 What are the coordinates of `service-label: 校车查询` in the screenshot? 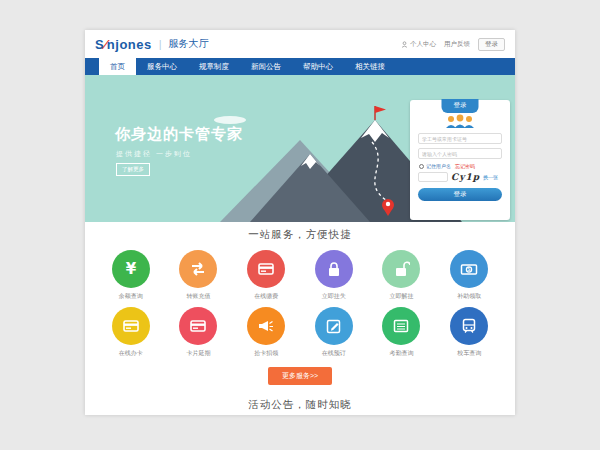 It's located at (469, 354).